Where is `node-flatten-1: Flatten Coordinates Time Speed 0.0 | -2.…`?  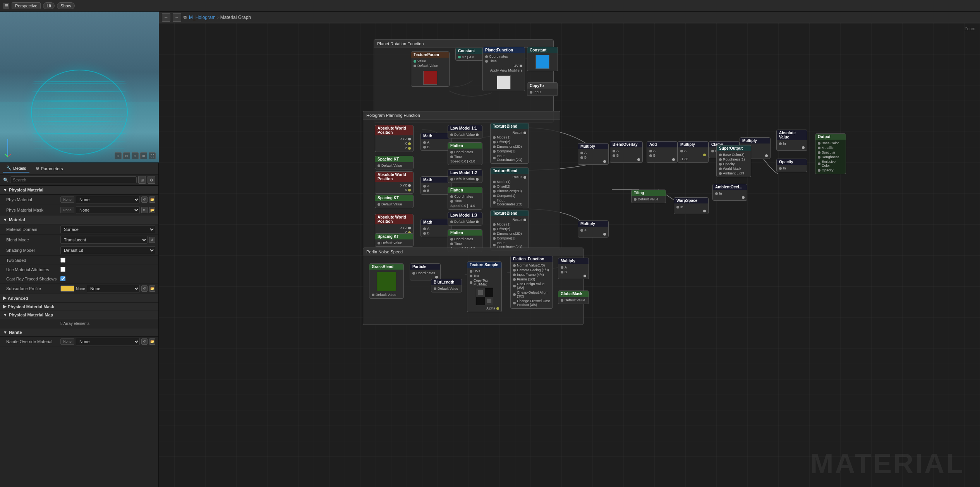 node-flatten-1: Flatten Coordinates Time Speed 0.0 | -2.… is located at coordinates (465, 154).